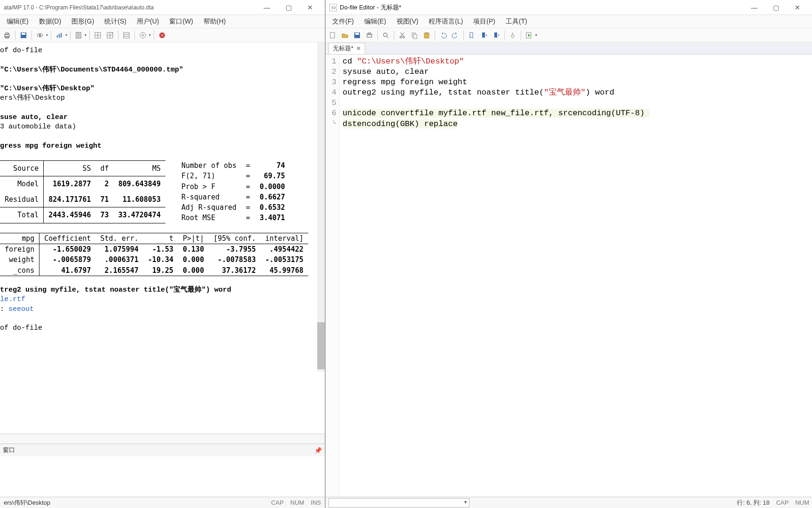 The height and width of the screenshot is (508, 812). Describe the element at coordinates (316, 502) in the screenshot. I see `status-ins: INS` at that location.